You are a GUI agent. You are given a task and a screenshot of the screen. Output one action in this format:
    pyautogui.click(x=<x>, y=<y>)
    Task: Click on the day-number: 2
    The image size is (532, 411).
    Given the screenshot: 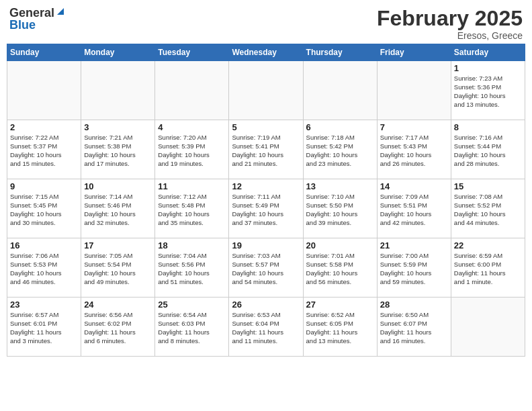 What is the action you would take?
    pyautogui.click(x=44, y=128)
    